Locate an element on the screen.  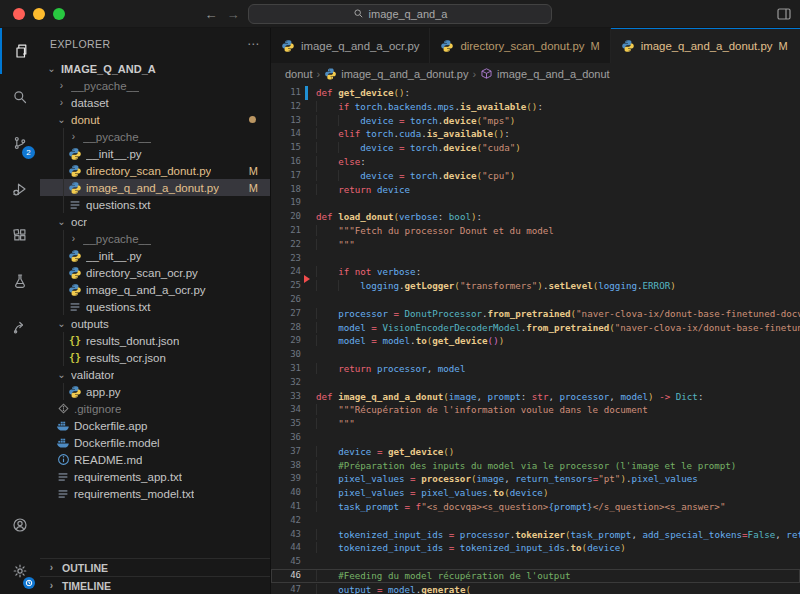
tree-item-requirements_app.txt: requirements_app.txt is located at coordinates (155, 476).